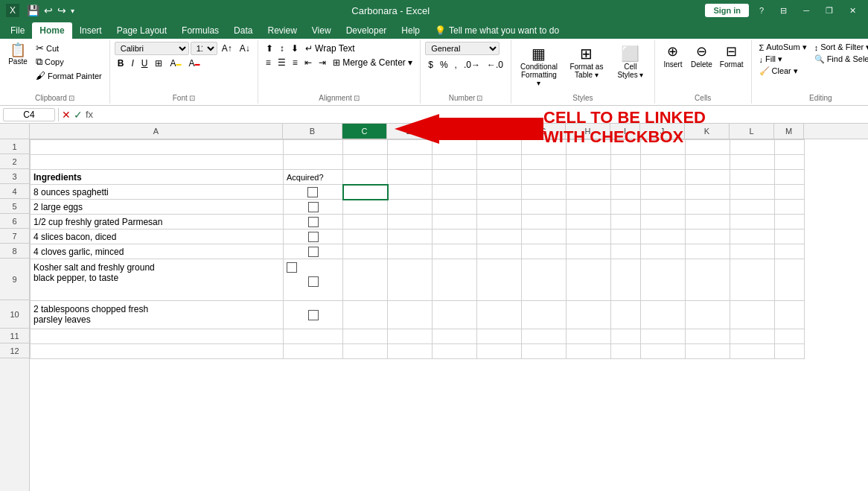 The height and width of the screenshot is (491, 868). What do you see at coordinates (727, 10) in the screenshot?
I see `signin-button: Sign in` at bounding box center [727, 10].